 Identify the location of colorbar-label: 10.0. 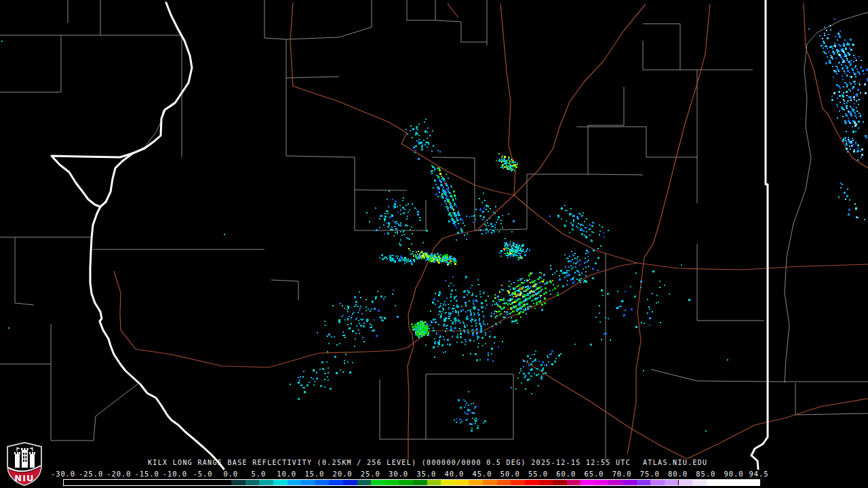
(286, 474).